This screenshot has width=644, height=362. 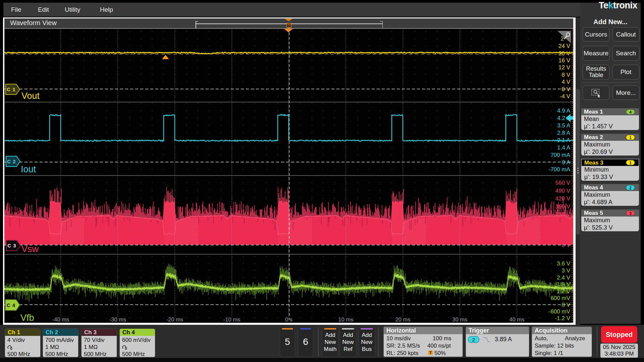 What do you see at coordinates (29, 169) in the screenshot?
I see `svg-text: Iout` at bounding box center [29, 169].